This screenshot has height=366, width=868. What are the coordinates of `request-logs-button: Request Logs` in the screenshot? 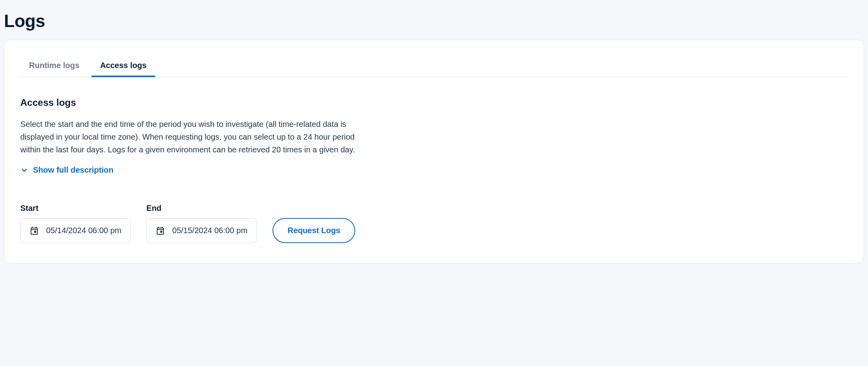 It's located at (314, 231).